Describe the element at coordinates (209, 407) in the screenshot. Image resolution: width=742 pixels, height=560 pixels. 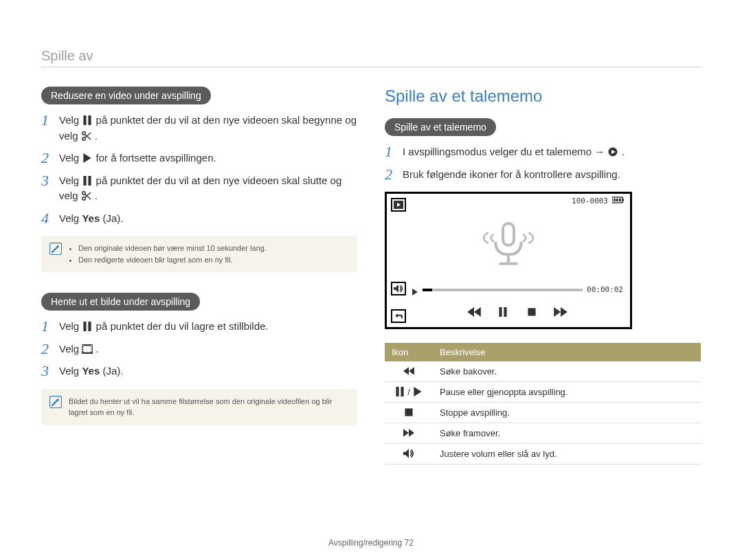
I see `note-body: Bildet du henter ut vil ha samme filstør…` at that location.